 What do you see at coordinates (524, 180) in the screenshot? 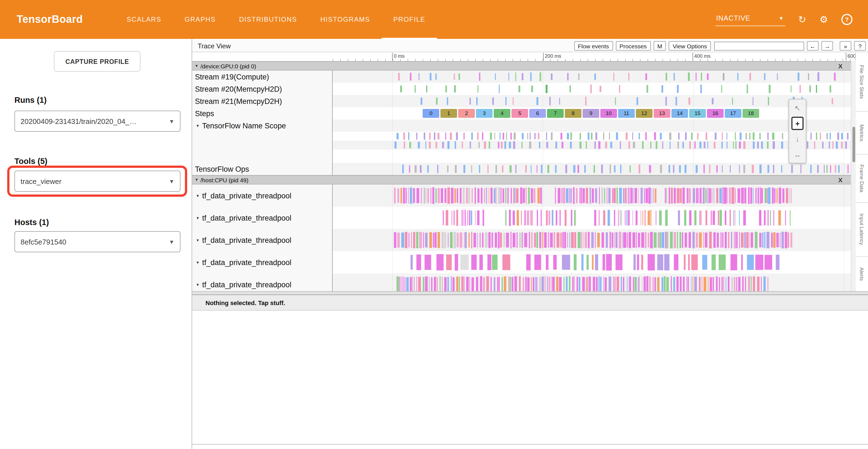
I see `process-section-header: ▾/host:CPU (pid 49)X` at bounding box center [524, 180].